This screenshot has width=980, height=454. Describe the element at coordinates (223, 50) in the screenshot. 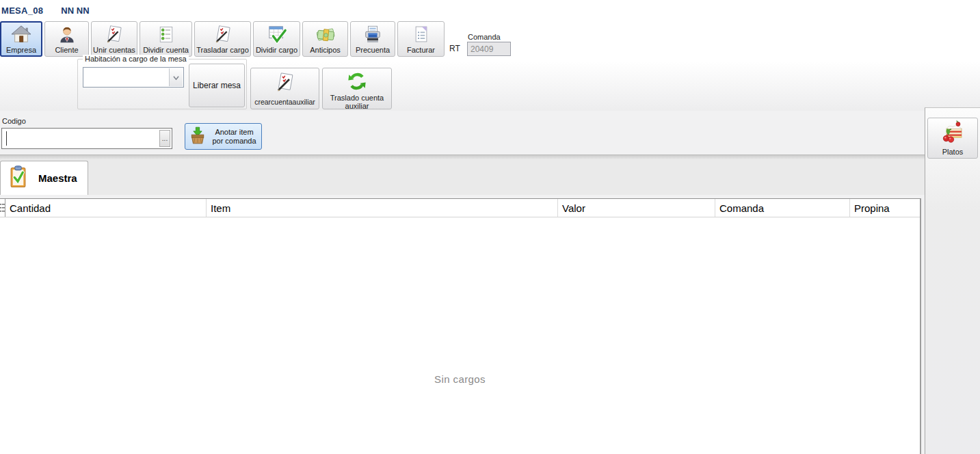

I see `toolbar-button-label: Trasladar cargo` at that location.